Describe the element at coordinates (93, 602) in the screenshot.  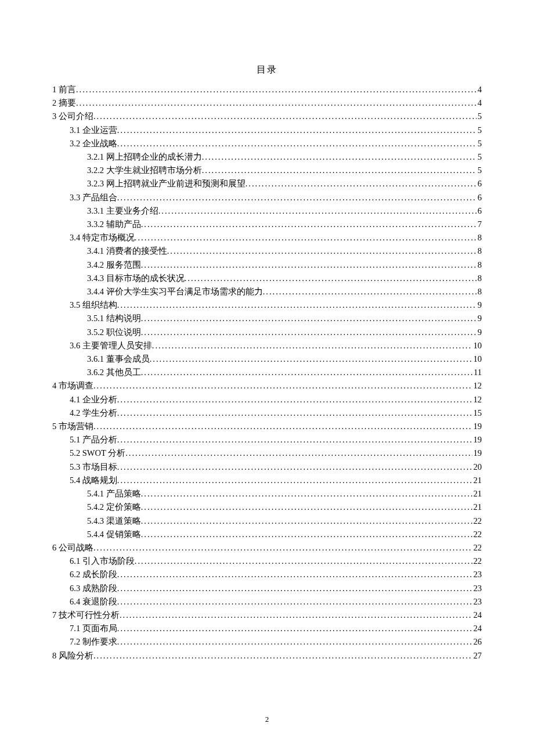
I see `toc-entry-label: 6.4 衰退阶段` at that location.